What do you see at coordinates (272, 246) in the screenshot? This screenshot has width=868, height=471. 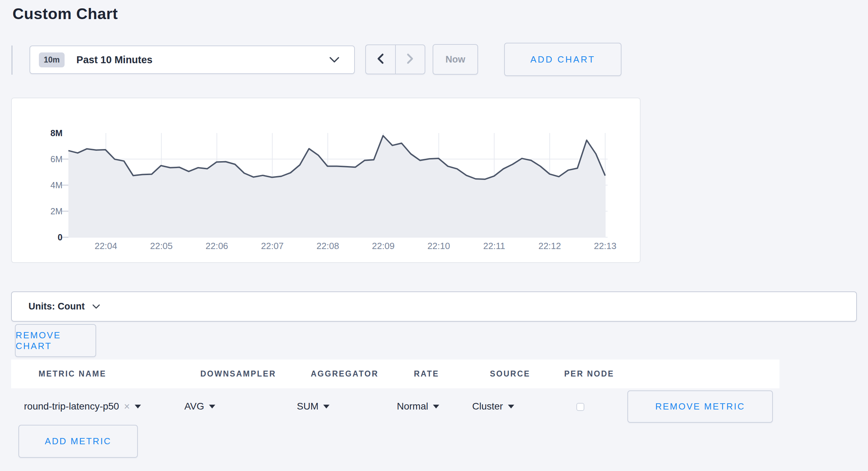 I see `x-tick-label: 22:07` at bounding box center [272, 246].